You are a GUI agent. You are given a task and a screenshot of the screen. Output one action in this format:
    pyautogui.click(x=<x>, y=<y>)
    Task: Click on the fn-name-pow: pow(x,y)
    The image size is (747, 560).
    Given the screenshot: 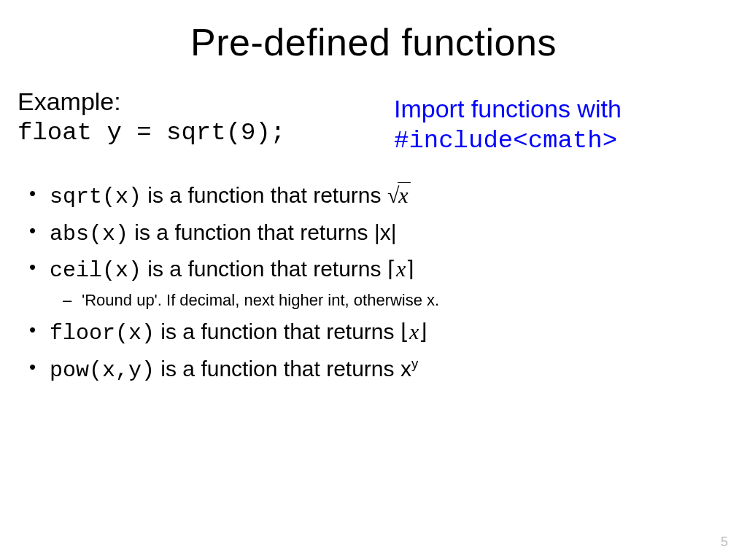 What is the action you would take?
    pyautogui.click(x=102, y=370)
    